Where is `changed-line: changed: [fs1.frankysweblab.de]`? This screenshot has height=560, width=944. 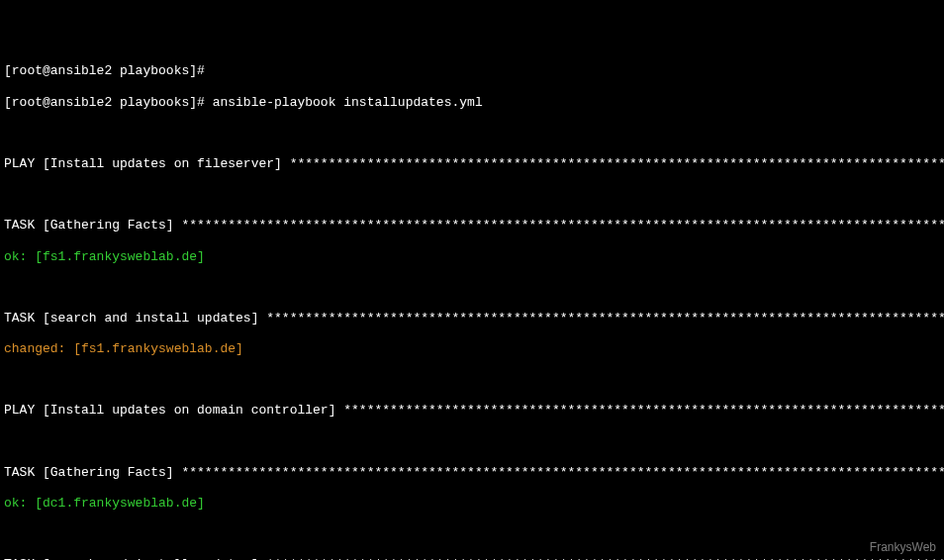 changed-line: changed: [fs1.frankysweblab.de] is located at coordinates (472, 349).